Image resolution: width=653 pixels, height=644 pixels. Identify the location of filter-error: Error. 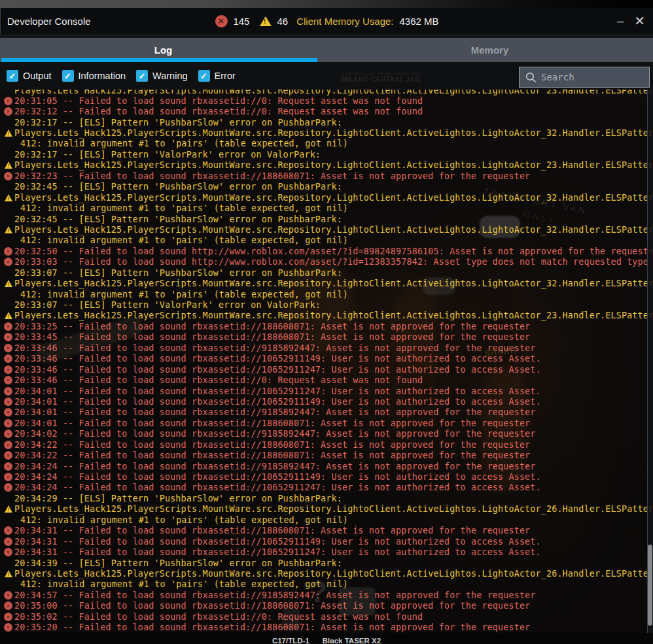
(219, 76).